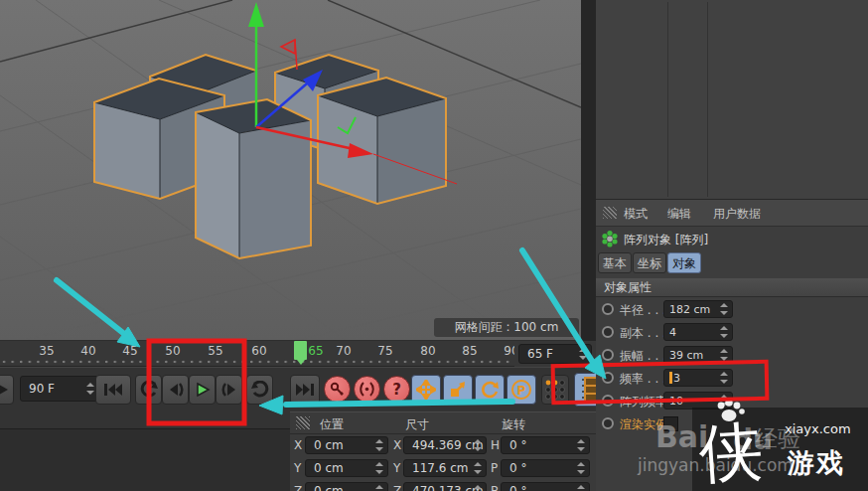 The image size is (868, 491). I want to click on property-row-array-frequency: 阵列频率 10, so click(732, 402).